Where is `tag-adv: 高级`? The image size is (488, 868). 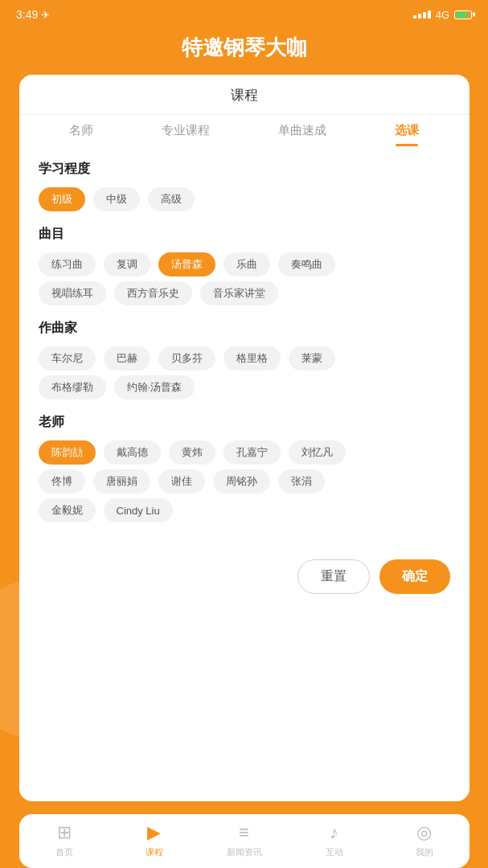
tag-adv: 高级 is located at coordinates (171, 199).